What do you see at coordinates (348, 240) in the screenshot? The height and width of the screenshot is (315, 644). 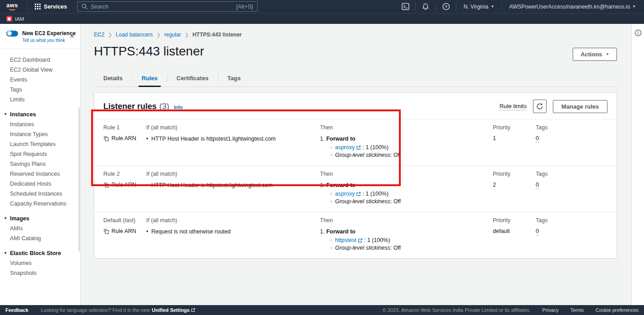 I see `target-group-link: httpstest` at bounding box center [348, 240].